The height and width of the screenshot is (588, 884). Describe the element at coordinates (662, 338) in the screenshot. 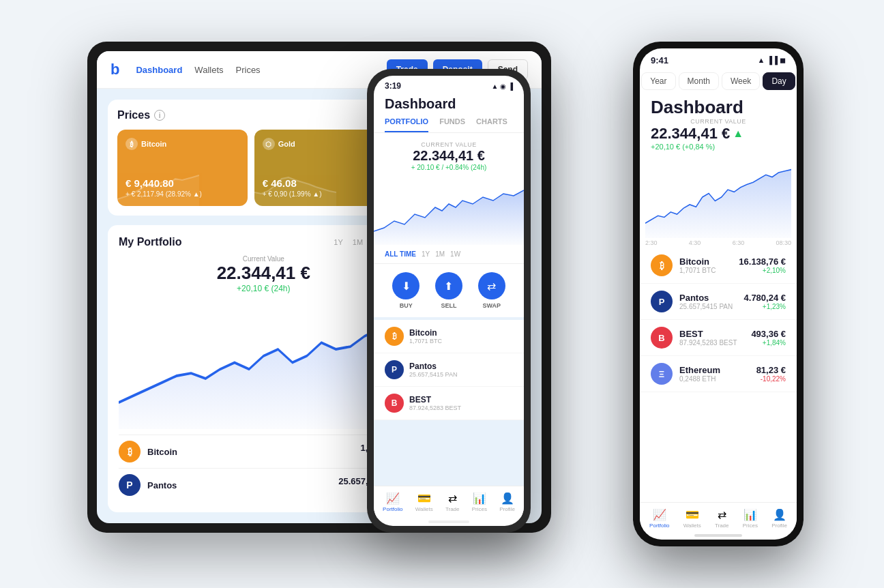

I see `pr-best-icon: B` at that location.